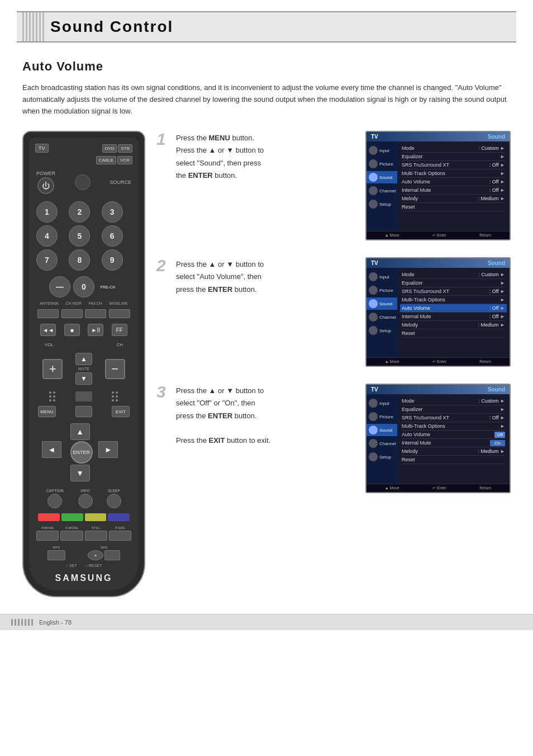 This screenshot has height=756, width=533. Describe the element at coordinates (60, 287) in the screenshot. I see `dash-button: —` at that location.